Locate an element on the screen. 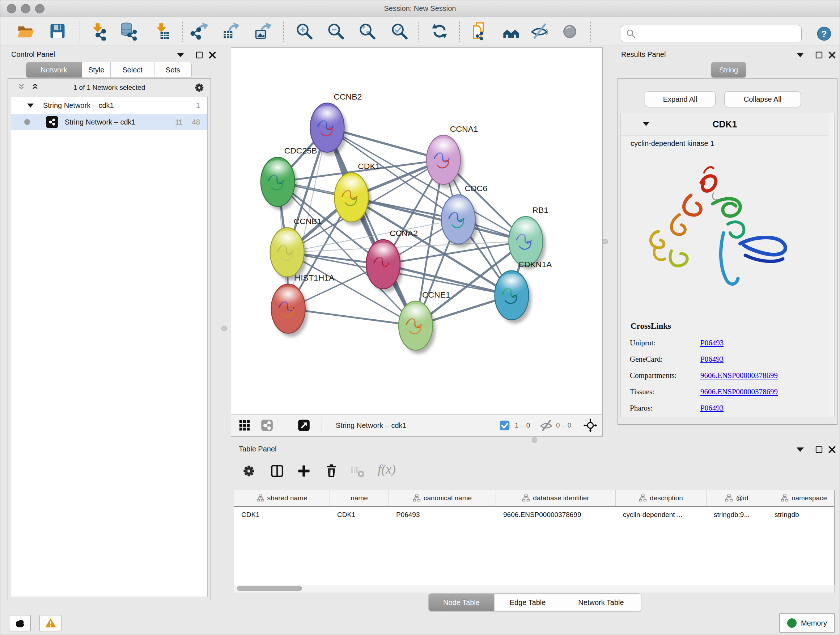 This screenshot has height=635, width=840. network-edge is located at coordinates (371, 226).